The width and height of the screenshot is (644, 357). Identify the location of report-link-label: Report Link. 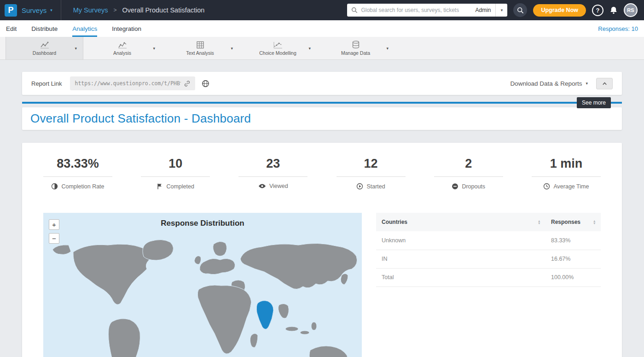
(46, 84).